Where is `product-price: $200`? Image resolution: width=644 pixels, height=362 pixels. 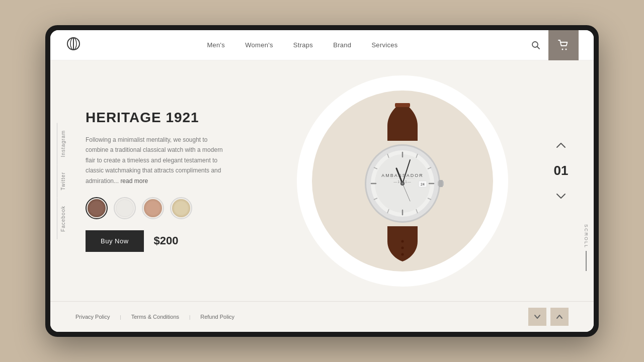 product-price: $200 is located at coordinates (166, 241).